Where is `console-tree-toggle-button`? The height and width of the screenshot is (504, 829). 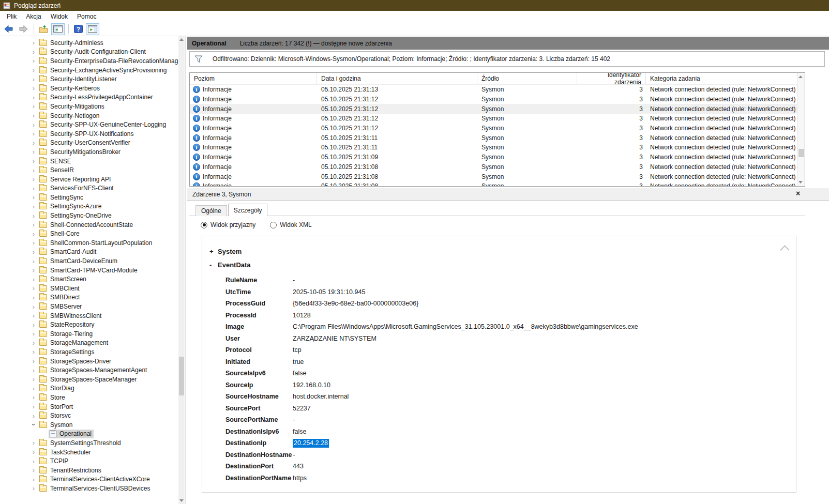 console-tree-toggle-button is located at coordinates (58, 29).